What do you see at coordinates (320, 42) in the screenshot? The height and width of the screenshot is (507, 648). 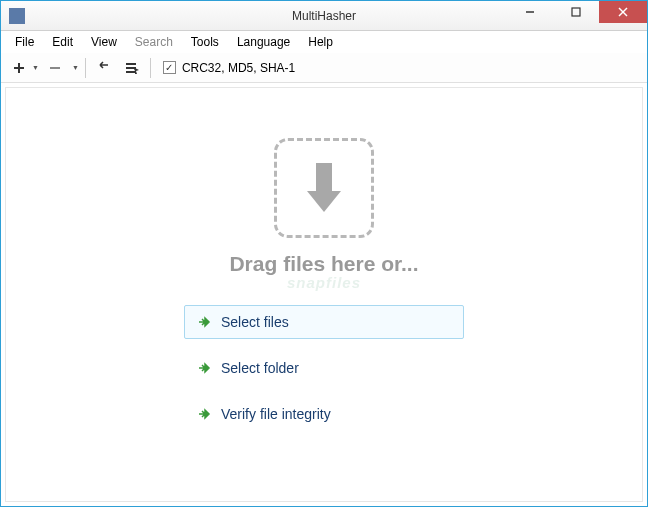 I see `menu-help: Help` at bounding box center [320, 42].